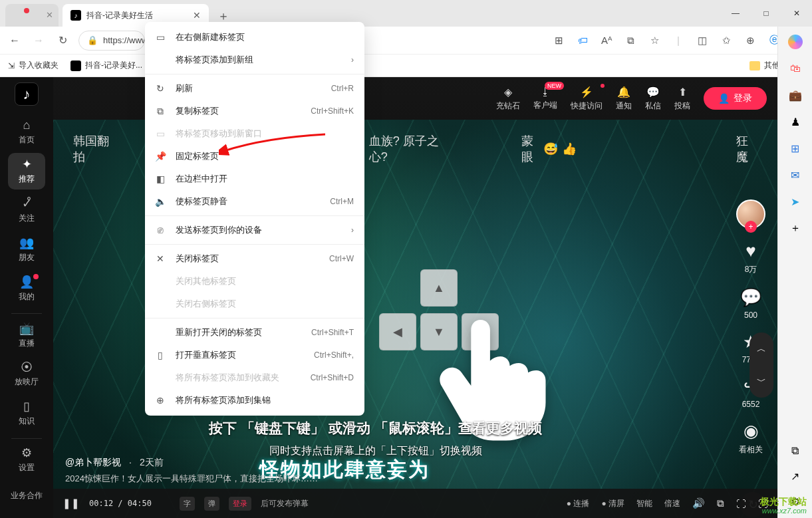  Describe the element at coordinates (27, 180) in the screenshot. I see `nav-label: 推荐` at that location.